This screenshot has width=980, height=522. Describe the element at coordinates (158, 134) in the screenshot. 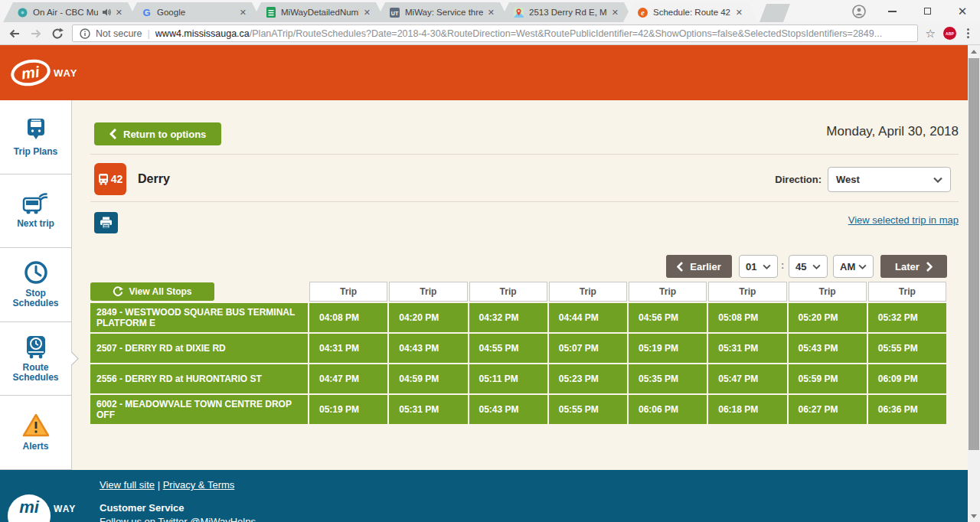

I see `return-to-options-button: Return to options` at that location.